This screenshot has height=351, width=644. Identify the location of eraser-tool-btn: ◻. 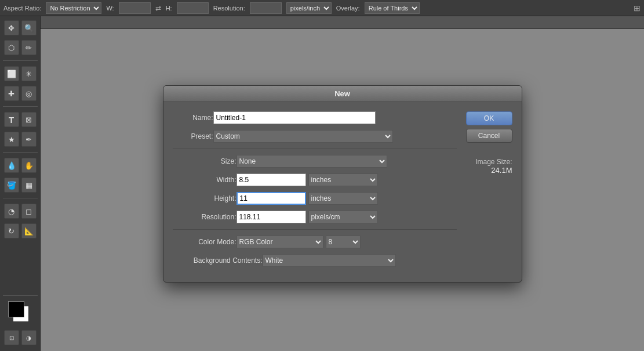
(29, 211).